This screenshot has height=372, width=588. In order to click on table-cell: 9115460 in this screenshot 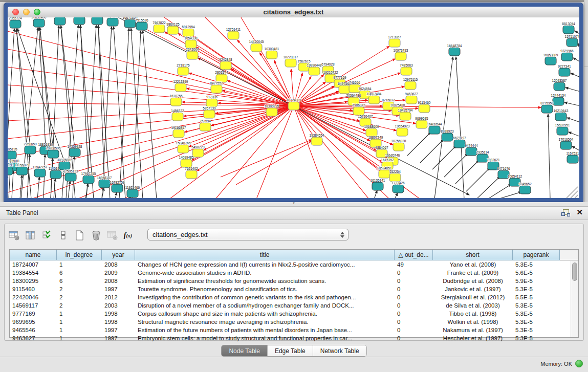, I will do `click(33, 289)`.